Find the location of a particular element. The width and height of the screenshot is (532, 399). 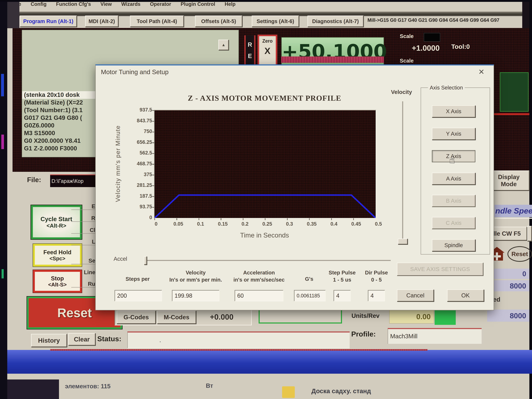

axis-selection-legend: Axis Selection is located at coordinates (446, 88).